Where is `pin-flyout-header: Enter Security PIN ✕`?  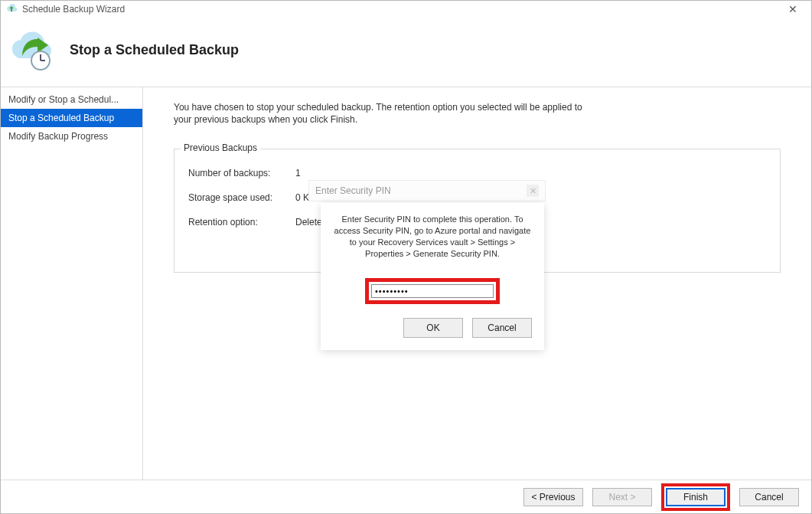
pin-flyout-header: Enter Security PIN ✕ is located at coordinates (427, 191).